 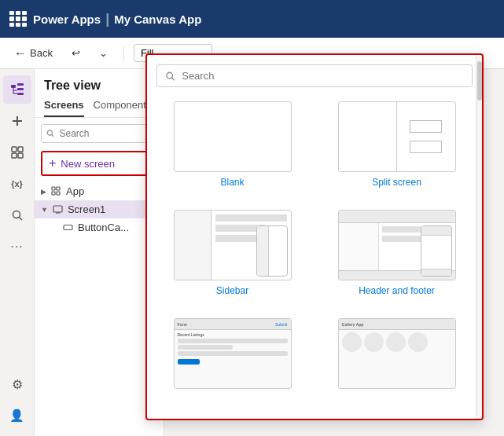 What do you see at coordinates (396, 145) in the screenshot?
I see `split-screen-option: Split screen` at bounding box center [396, 145].